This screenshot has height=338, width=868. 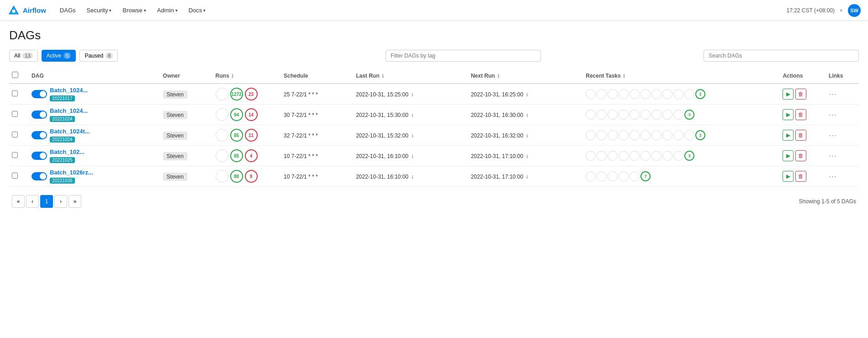 I want to click on dag-info: Batch_102... 20221025, so click(x=67, y=156).